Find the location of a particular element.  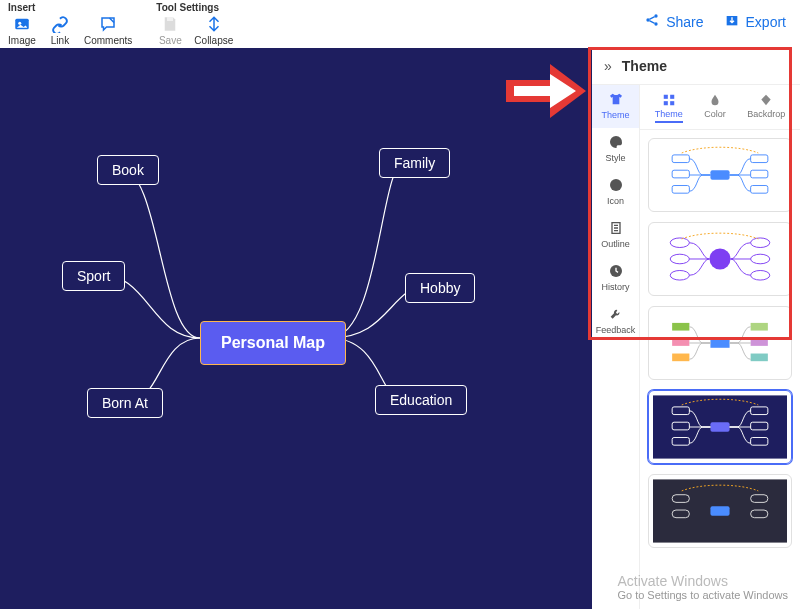

link-icon is located at coordinates (60, 24).